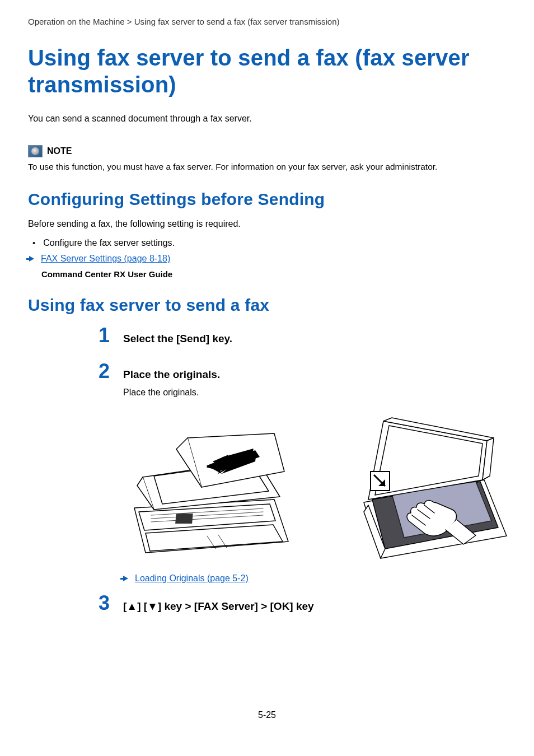 The width and height of the screenshot is (534, 756). Describe the element at coordinates (267, 224) in the screenshot. I see `section1-intro: Before sending a fax, the following sett…` at that location.